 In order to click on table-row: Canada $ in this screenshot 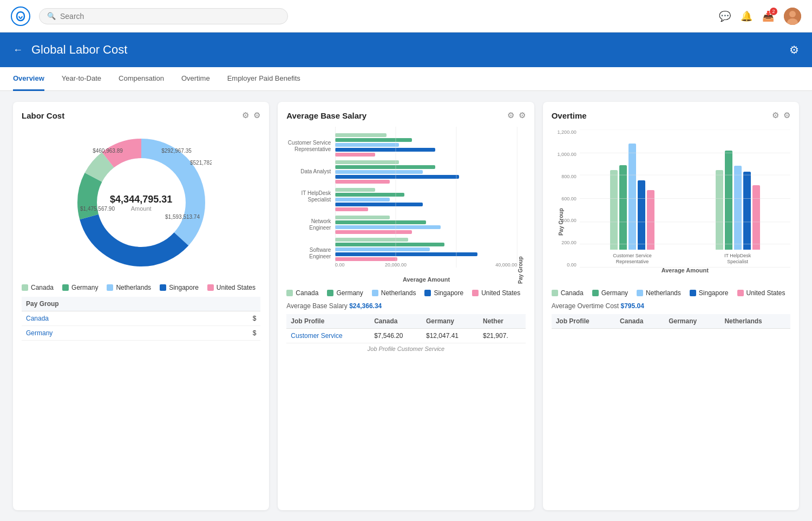, I will do `click(141, 318)`.